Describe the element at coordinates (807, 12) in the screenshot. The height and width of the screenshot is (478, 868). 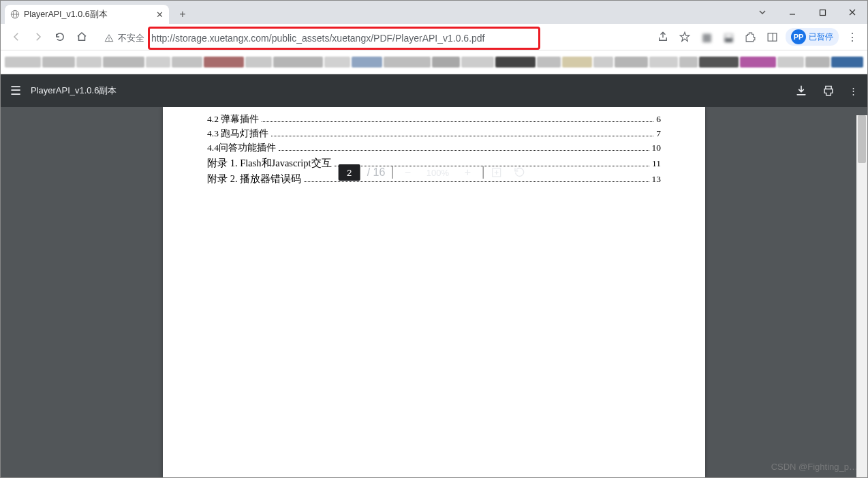
I see `window-controls` at that location.